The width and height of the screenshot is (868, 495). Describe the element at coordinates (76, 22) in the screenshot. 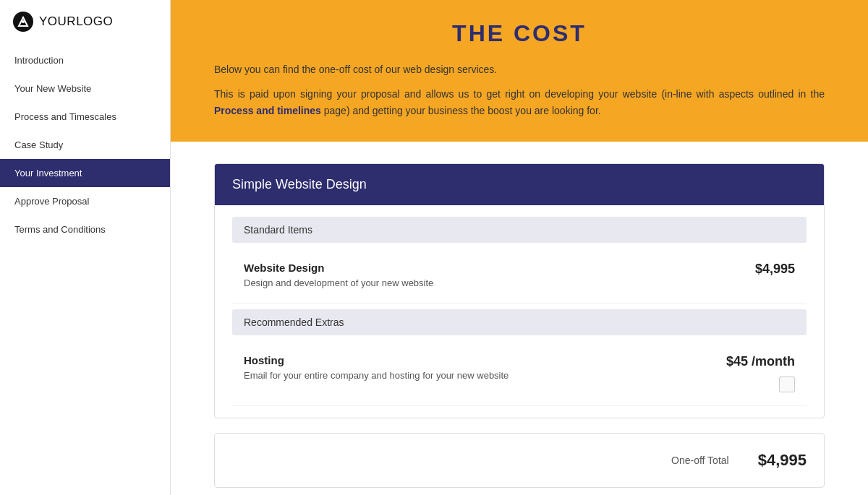

I see `logo-text: YOURLOGO` at that location.